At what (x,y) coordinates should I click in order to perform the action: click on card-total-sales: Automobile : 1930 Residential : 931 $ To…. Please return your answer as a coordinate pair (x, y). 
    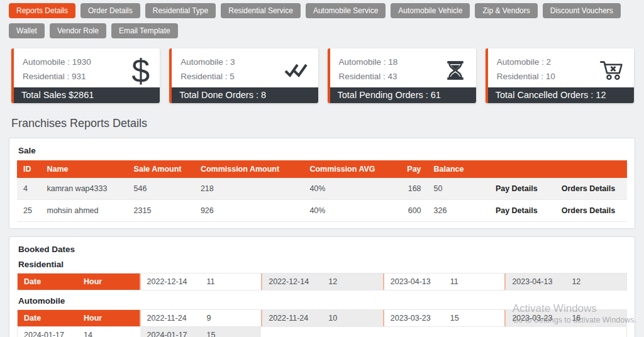
    Looking at the image, I should click on (86, 75).